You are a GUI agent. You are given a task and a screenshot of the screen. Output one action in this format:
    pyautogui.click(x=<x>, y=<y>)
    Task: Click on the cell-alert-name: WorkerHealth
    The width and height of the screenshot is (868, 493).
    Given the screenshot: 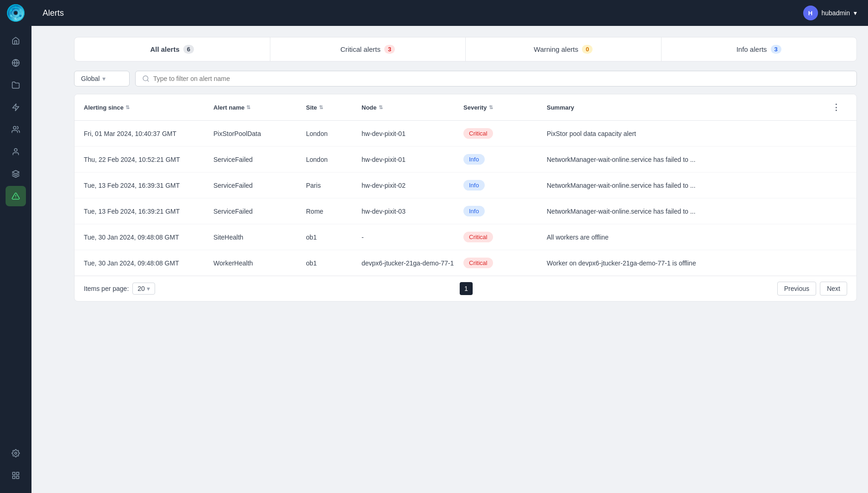 What is the action you would take?
    pyautogui.click(x=260, y=263)
    